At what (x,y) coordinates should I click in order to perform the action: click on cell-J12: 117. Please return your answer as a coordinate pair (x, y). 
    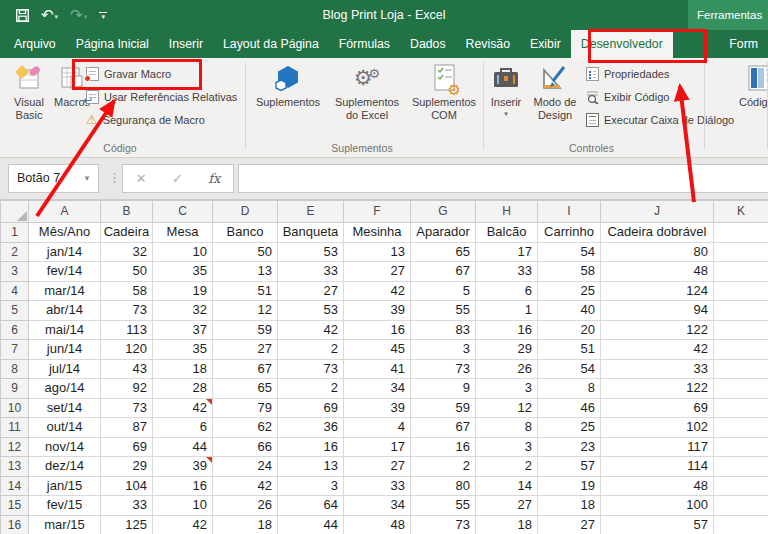
    Looking at the image, I should click on (658, 447).